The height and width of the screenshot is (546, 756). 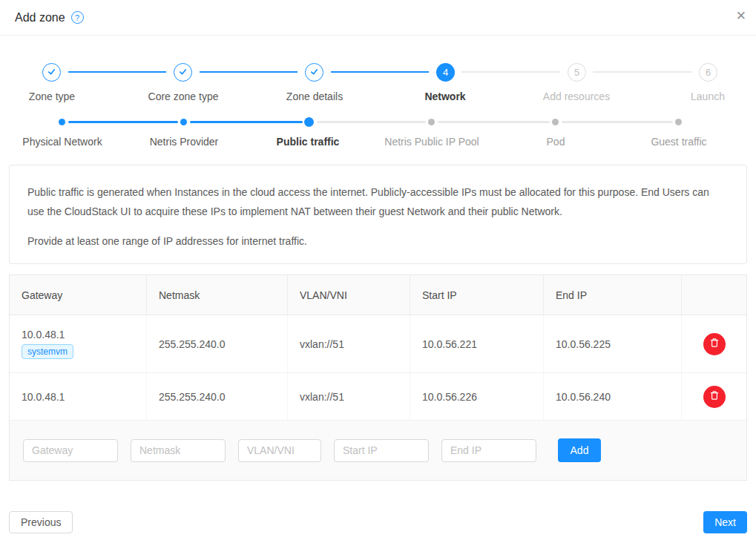 I want to click on help-icon: ?, so click(x=77, y=18).